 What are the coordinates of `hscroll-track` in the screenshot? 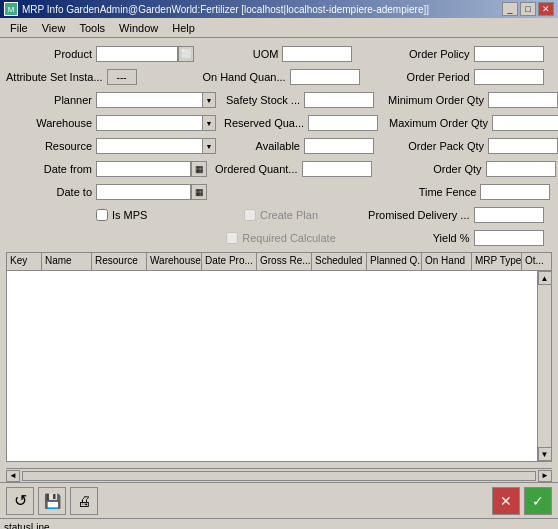 It's located at (279, 476).